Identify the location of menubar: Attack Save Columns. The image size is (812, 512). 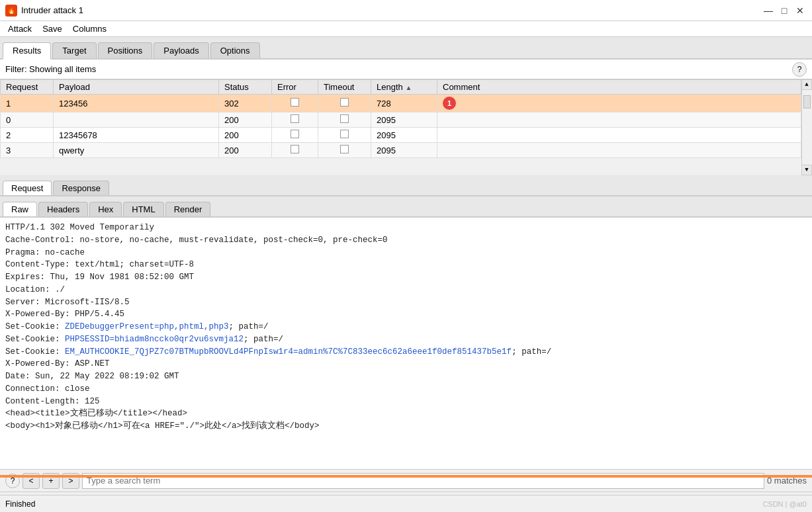
(406, 29).